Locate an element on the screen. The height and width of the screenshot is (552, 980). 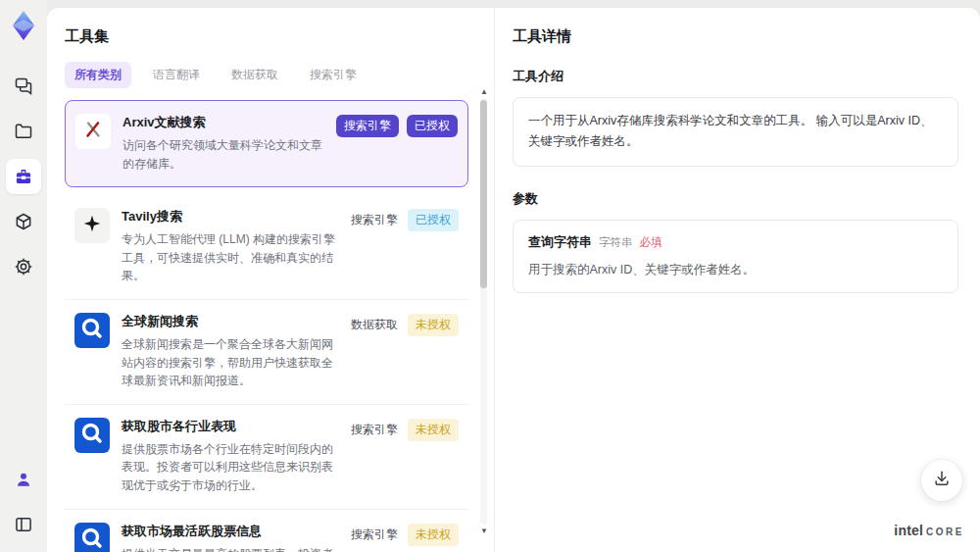
parameter-type: 字符串 is located at coordinates (615, 243).